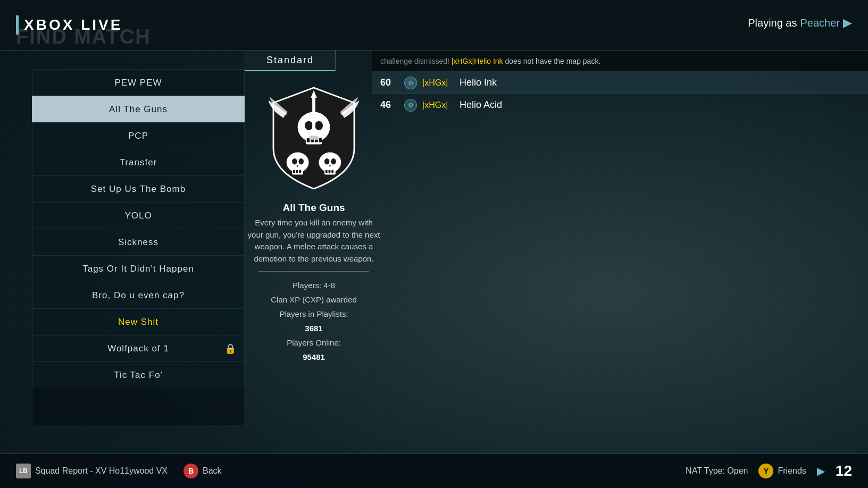 The width and height of the screenshot is (868, 488). I want to click on b-btn-label: B, so click(191, 471).